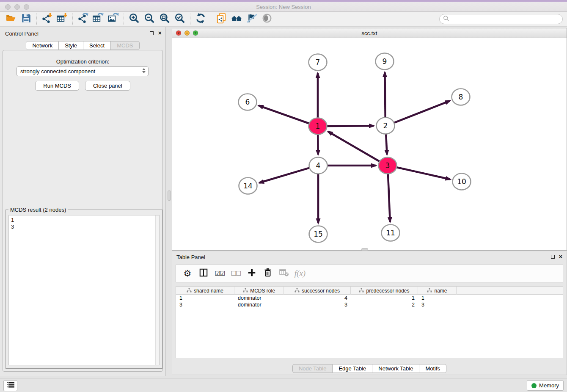 This screenshot has width=567, height=392. What do you see at coordinates (237, 19) in the screenshot?
I see `first-neighbors-button` at bounding box center [237, 19].